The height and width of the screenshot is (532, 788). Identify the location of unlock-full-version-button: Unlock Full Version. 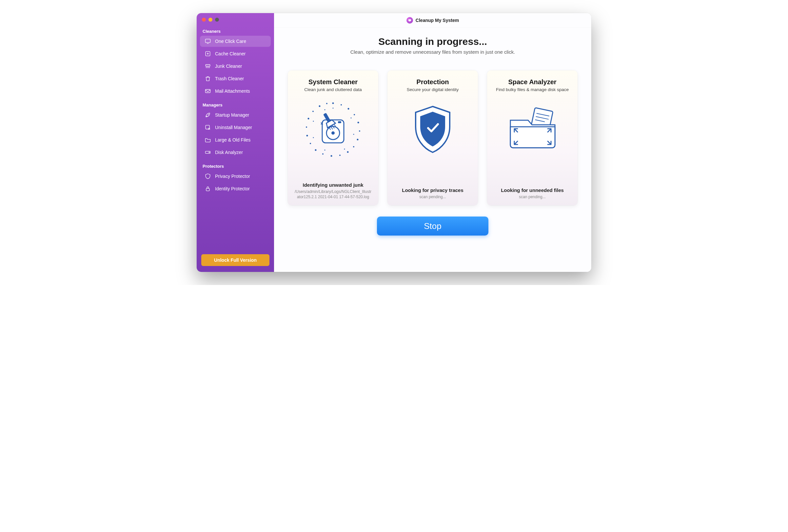
(235, 260).